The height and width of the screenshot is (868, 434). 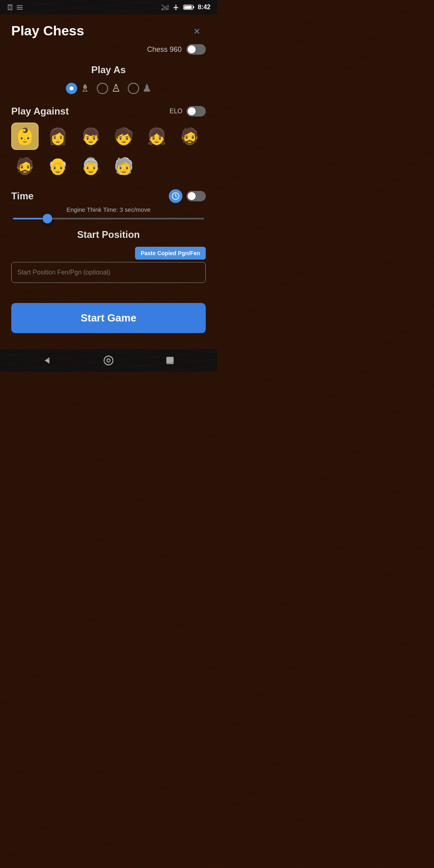 What do you see at coordinates (108, 204) in the screenshot?
I see `time-section: Time Engine Think Time: 3 sec/move` at bounding box center [108, 204].